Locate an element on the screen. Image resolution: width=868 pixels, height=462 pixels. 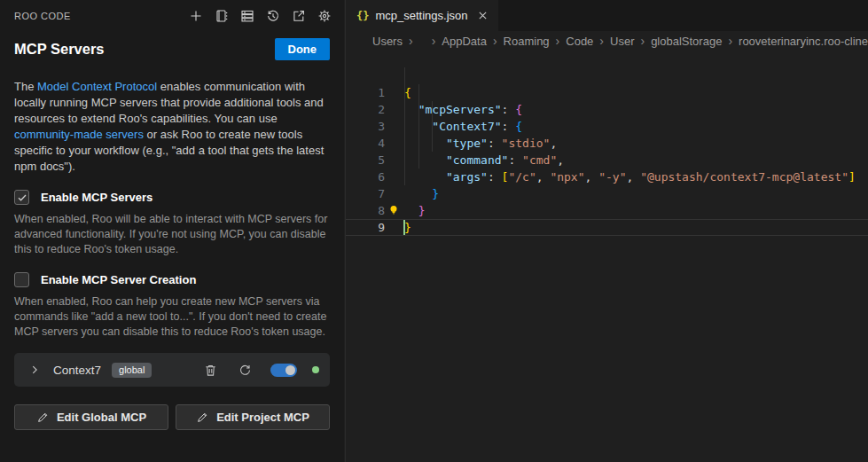
enable-mcp-servers-row: Enable MCP Servers is located at coordinates (172, 197).